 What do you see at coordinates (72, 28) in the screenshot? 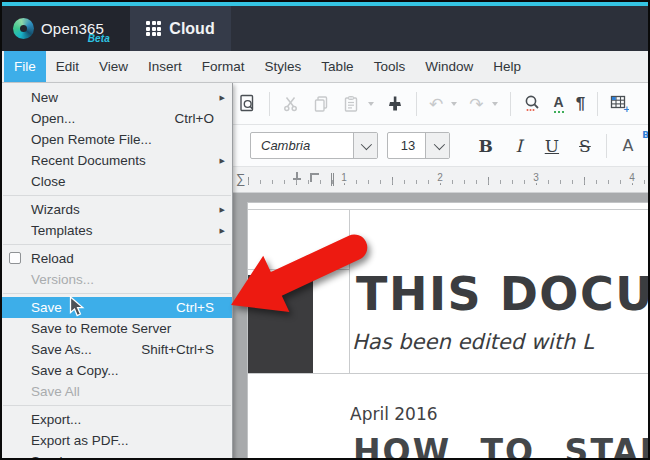
I see `open365-logo-text: Open365Beta` at bounding box center [72, 28].